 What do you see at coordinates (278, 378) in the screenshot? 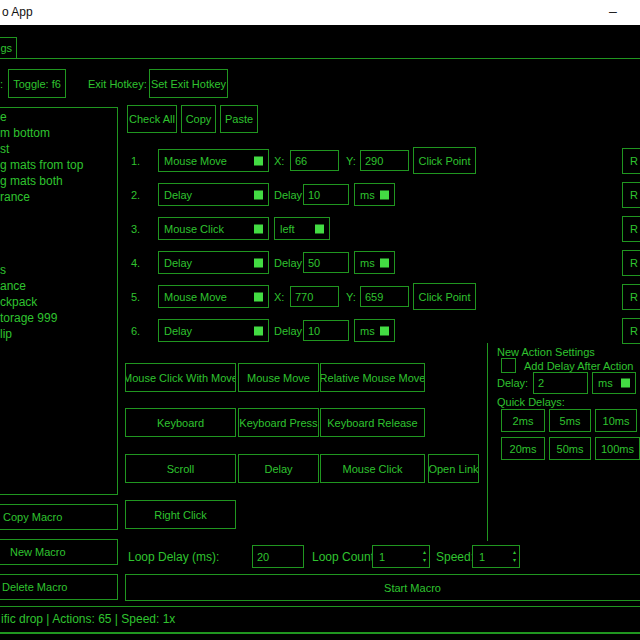
I see `mouse-move-button: Mouse Move` at bounding box center [278, 378].